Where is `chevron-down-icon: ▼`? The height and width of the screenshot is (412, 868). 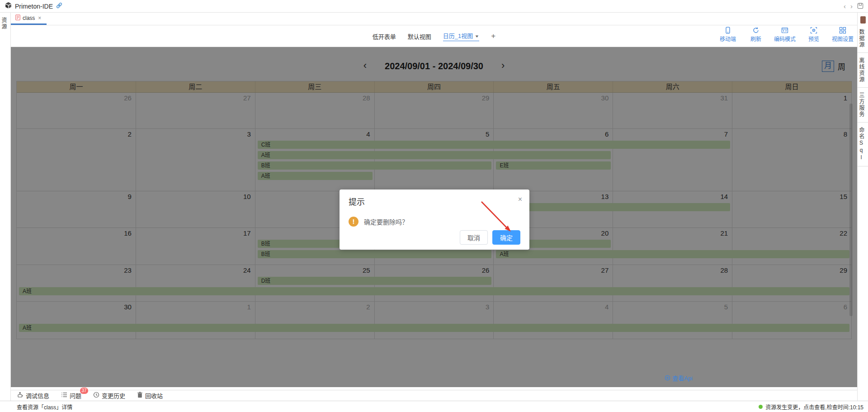
chevron-down-icon: ▼ is located at coordinates (477, 36).